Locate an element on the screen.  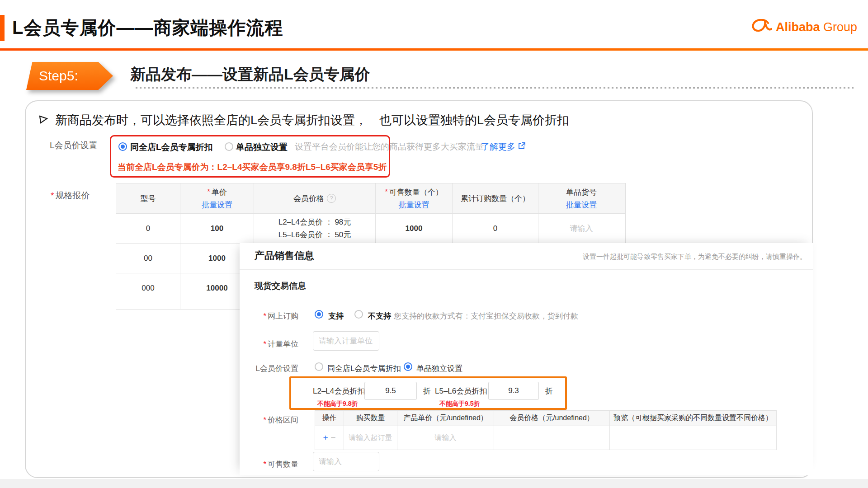
member-setting-label: L会员价设置 is located at coordinates (269, 369).